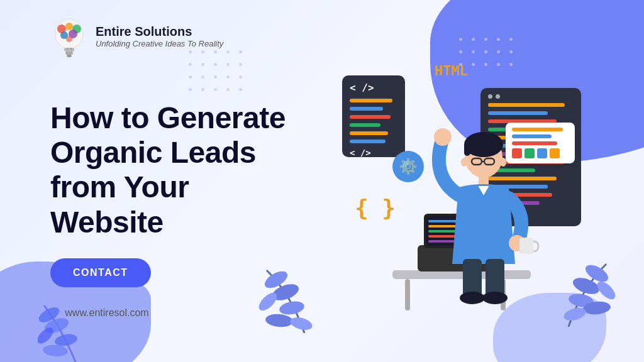 The image size is (644, 362). Describe the element at coordinates (137, 36) in the screenshot. I see `header: Entire Solutions Unfolding Creative Idea…` at that location.